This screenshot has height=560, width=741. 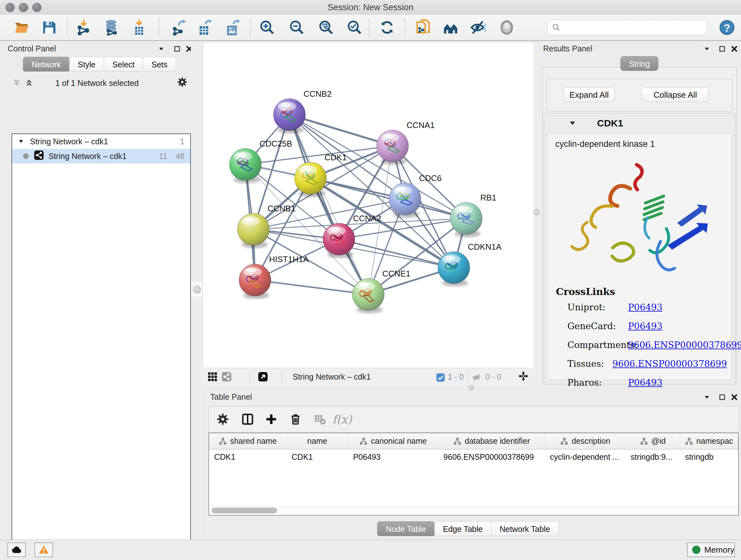 I want to click on tab-string: String, so click(x=639, y=64).